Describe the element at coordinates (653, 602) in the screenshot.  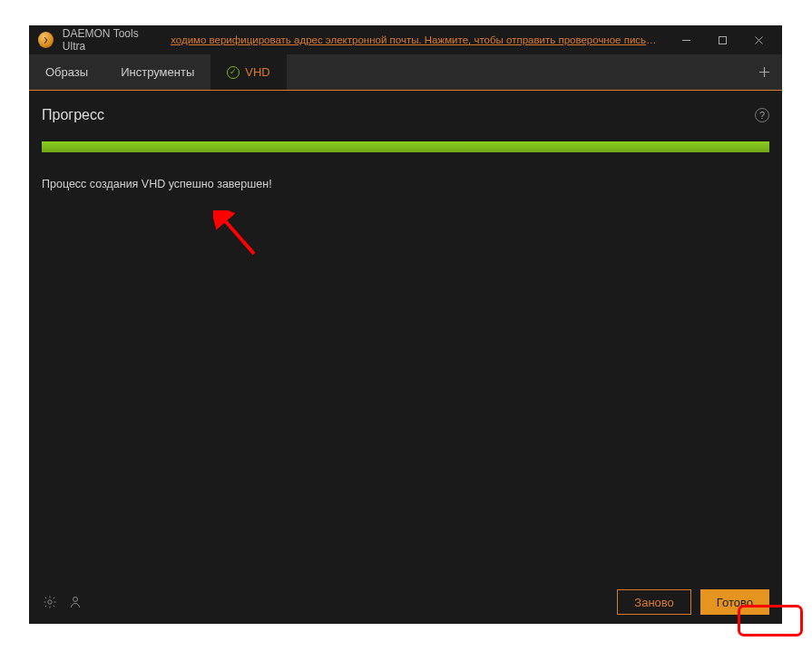
I see `restart-button: Заново` at that location.